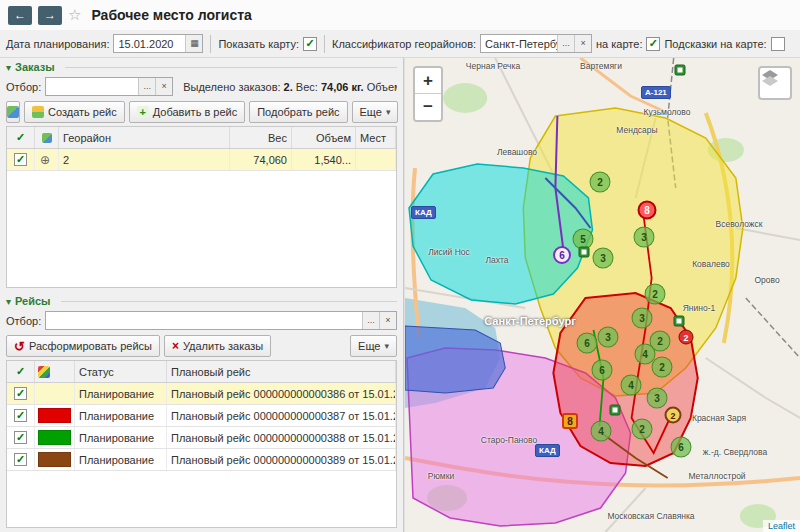 The height and width of the screenshot is (532, 800). I want to click on volume-column-header: Объем, so click(324, 138).